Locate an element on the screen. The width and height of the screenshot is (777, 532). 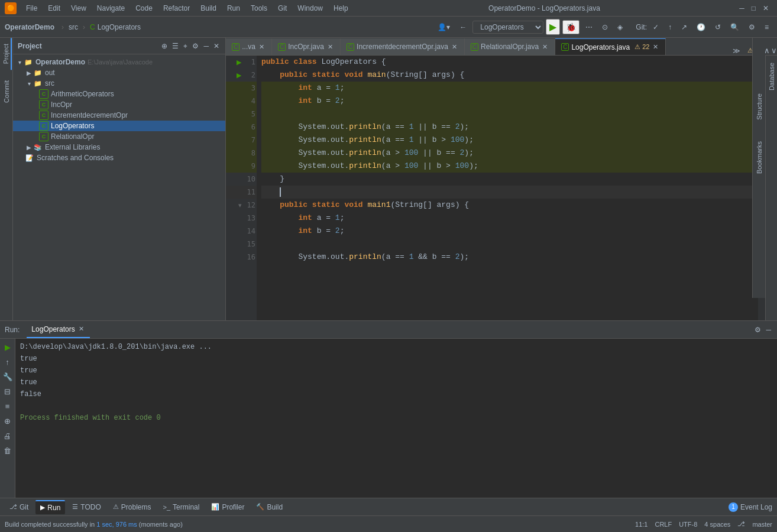
tab-incopr: C IncOpr.java ✕ is located at coordinates (306, 47).